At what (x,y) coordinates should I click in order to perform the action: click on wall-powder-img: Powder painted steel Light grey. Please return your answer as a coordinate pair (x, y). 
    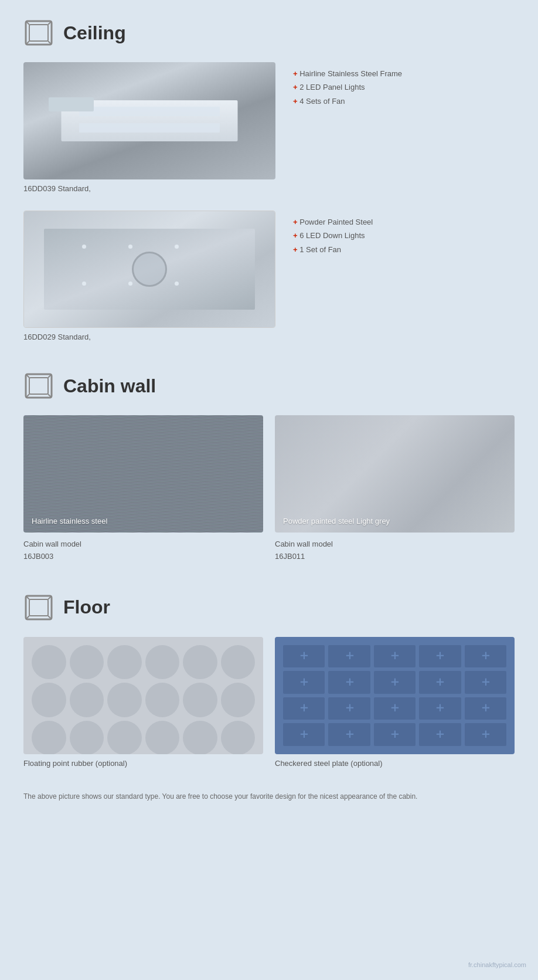
    Looking at the image, I should click on (395, 474).